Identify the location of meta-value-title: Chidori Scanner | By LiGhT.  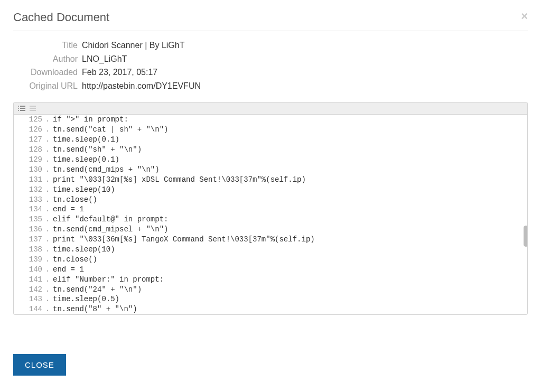
(133, 45).